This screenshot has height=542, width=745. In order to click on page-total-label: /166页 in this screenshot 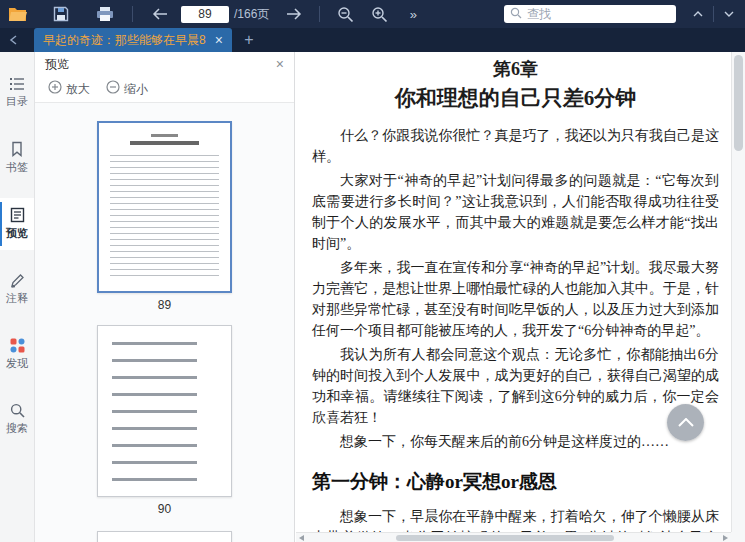, I will do `click(252, 14)`.